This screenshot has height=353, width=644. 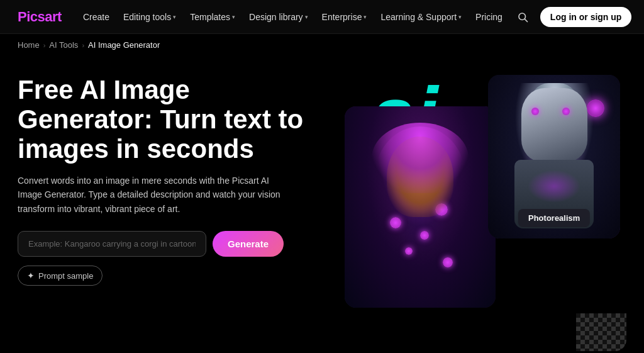 What do you see at coordinates (554, 186) in the screenshot?
I see `body-glow` at bounding box center [554, 186].